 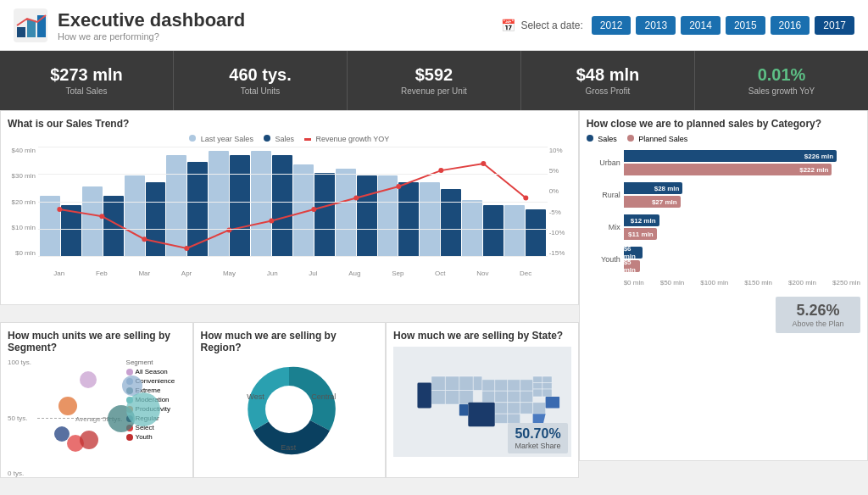 What do you see at coordinates (724, 227) in the screenshot?
I see `category-bar-row: Mix$12 mln$11 mln` at bounding box center [724, 227].